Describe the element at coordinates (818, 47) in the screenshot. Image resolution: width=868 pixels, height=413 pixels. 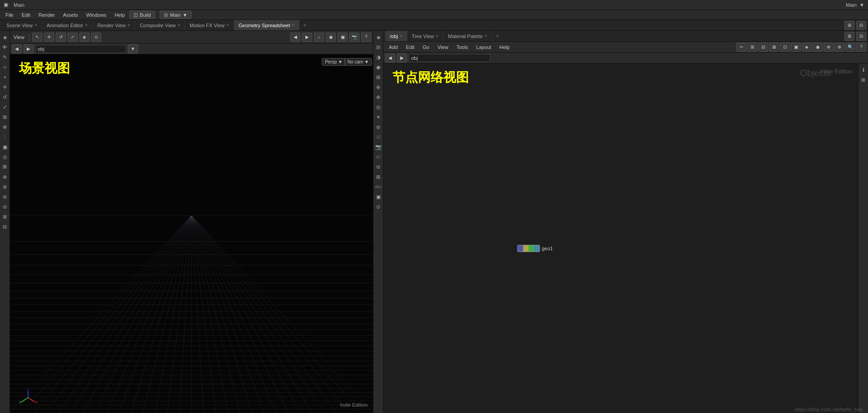
I see `right-tool-8: ◉` at that location.